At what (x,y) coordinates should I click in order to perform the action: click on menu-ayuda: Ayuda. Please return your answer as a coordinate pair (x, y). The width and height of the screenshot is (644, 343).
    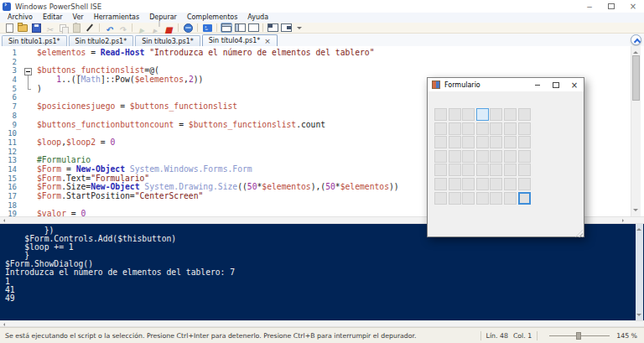
    Looking at the image, I should click on (258, 18).